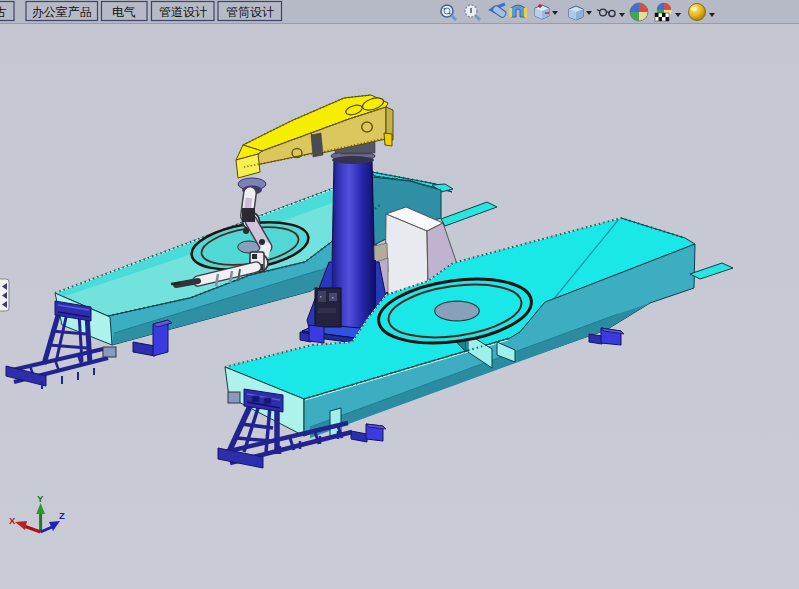 Image resolution: width=799 pixels, height=589 pixels. Describe the element at coordinates (124, 12) in the screenshot. I see `svg-text: 电气` at that location.